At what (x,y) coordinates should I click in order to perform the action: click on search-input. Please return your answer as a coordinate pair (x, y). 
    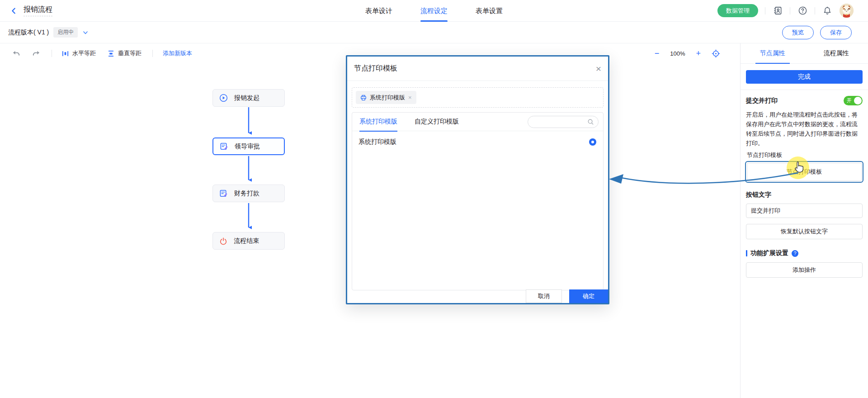
    Looking at the image, I should click on (558, 122).